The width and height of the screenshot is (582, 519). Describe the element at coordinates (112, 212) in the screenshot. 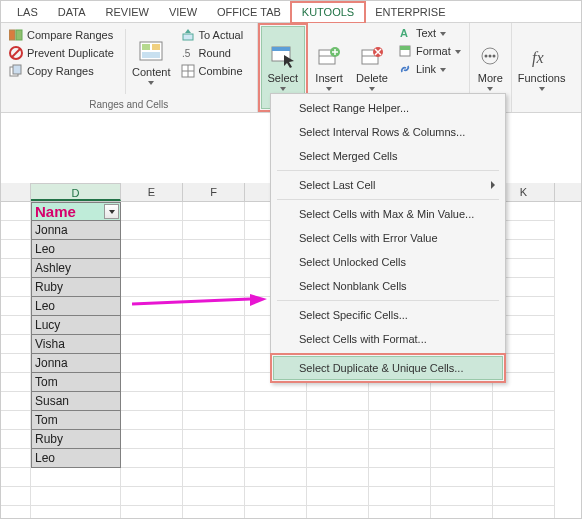

I see `filter-button` at that location.